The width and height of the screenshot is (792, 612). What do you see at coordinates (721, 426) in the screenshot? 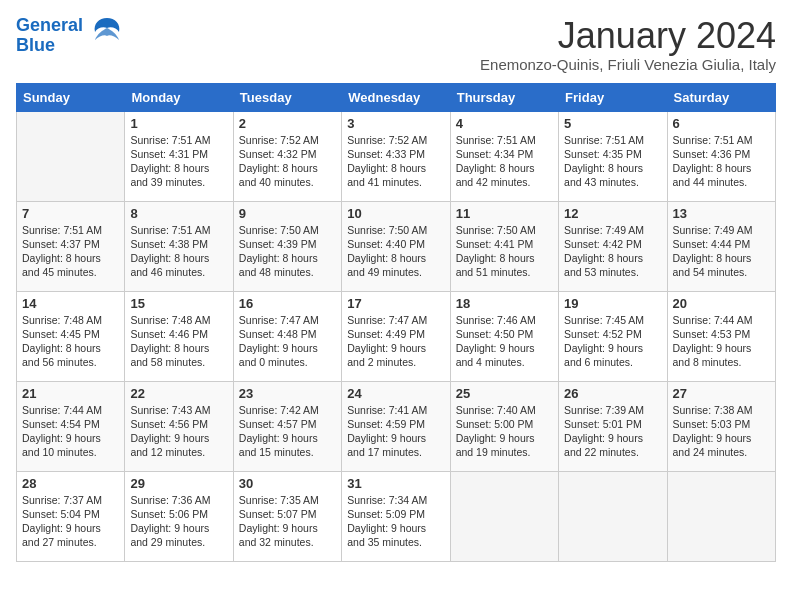
I see `calendar-cell: 27Sunrise: 7:38 AMSunset: 5:03 PMDayligh…` at bounding box center [721, 426].